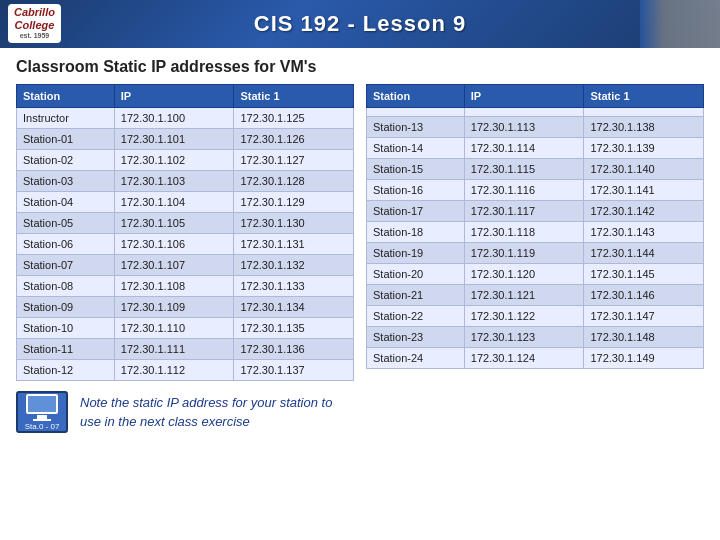 Image resolution: width=720 pixels, height=540 pixels. What do you see at coordinates (524, 254) in the screenshot?
I see `table-cell: 172.30.1.119` at bounding box center [524, 254].